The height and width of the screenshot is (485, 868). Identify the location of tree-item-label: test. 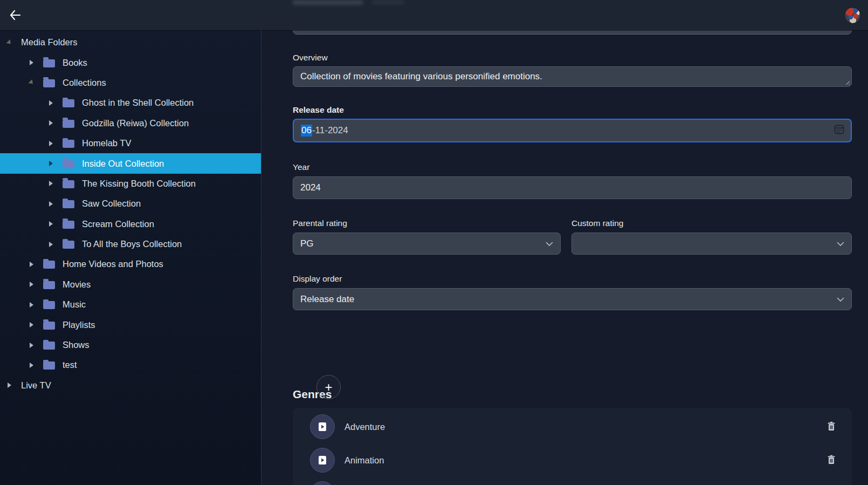
(70, 365).